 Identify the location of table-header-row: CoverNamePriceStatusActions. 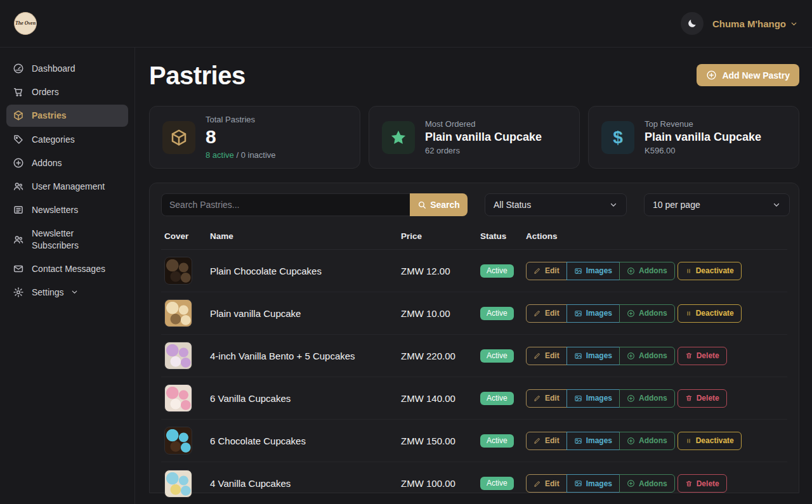
(475, 241).